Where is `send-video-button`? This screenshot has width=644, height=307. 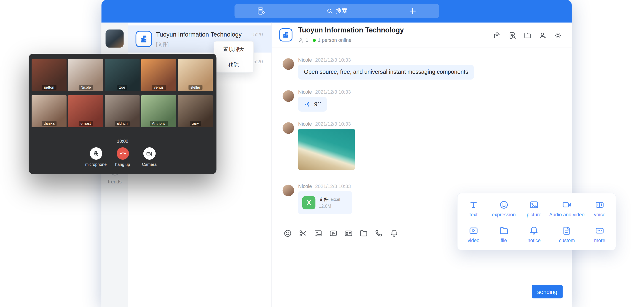
send-video-button is located at coordinates (334, 233).